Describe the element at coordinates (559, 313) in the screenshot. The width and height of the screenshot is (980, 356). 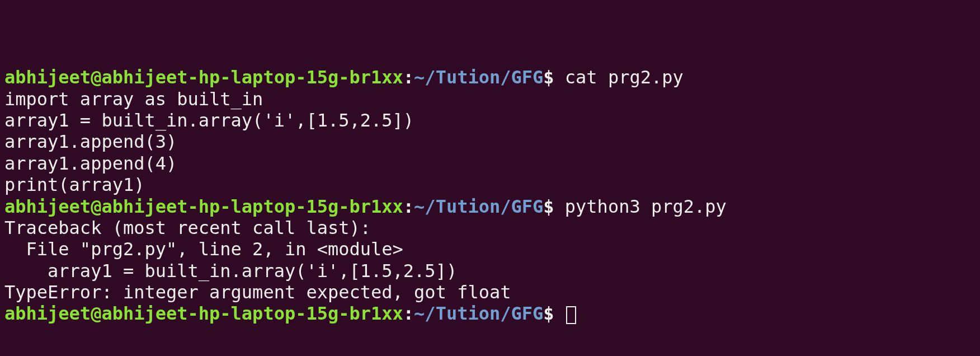
I see `command-text` at that location.